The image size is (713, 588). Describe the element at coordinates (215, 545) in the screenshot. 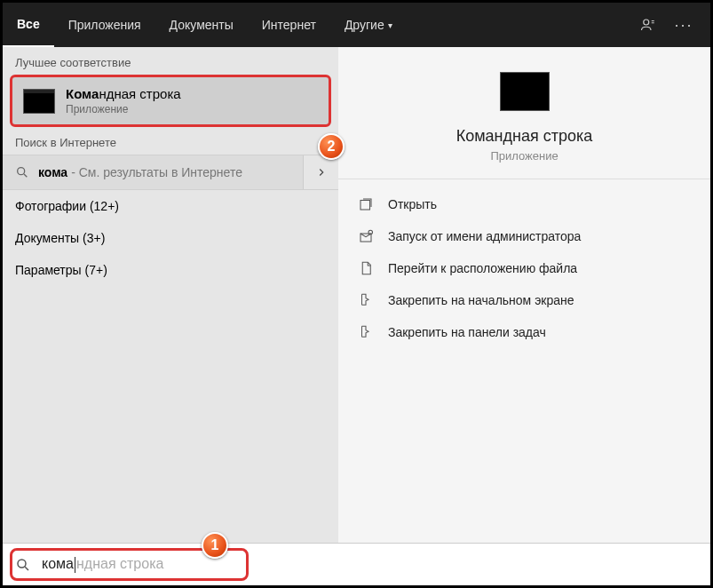

I see `annotation-badge-1: 1` at that location.